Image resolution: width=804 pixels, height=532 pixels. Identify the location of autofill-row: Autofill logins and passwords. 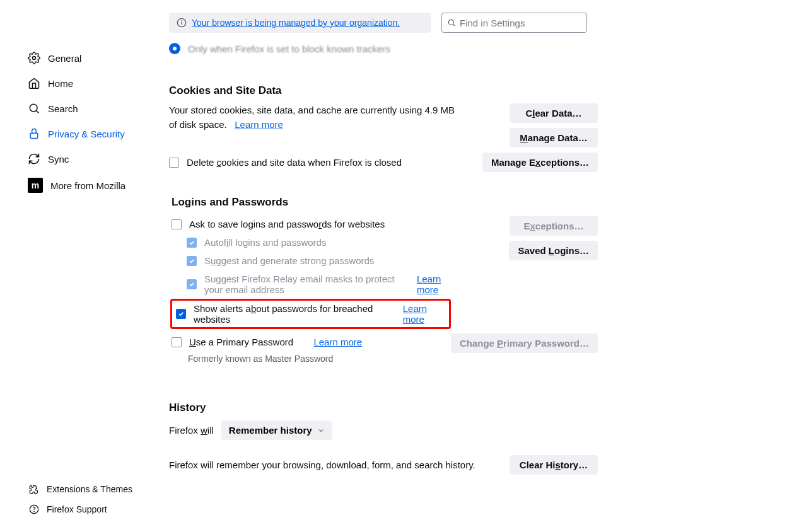
(312, 242).